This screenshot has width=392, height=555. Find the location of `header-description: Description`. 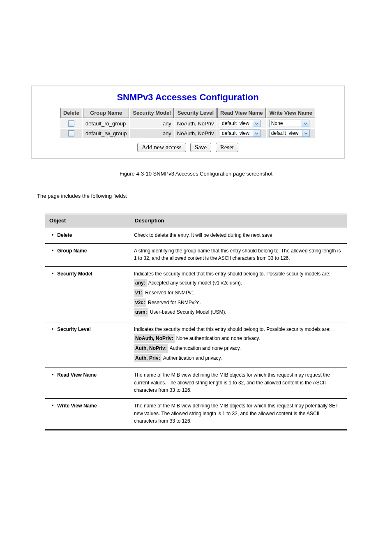

header-description: Description is located at coordinates (239, 221).